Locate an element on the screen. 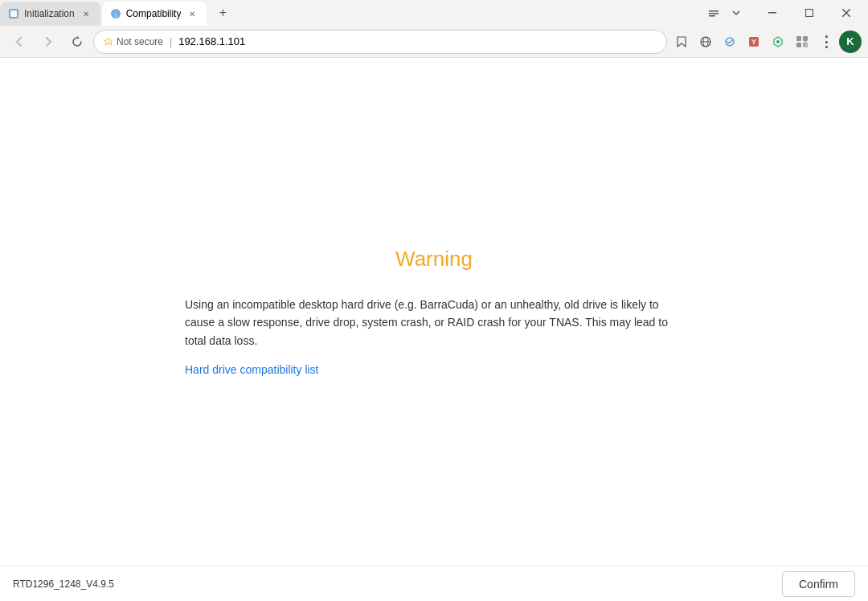  hard-drive-link: Hard drive compatibility list is located at coordinates (252, 370).